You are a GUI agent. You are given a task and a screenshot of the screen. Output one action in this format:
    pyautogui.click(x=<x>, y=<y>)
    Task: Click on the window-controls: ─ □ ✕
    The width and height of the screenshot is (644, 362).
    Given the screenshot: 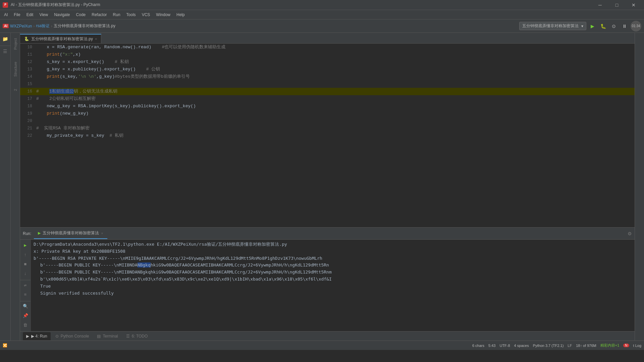 What is the action you would take?
    pyautogui.click(x=617, y=5)
    